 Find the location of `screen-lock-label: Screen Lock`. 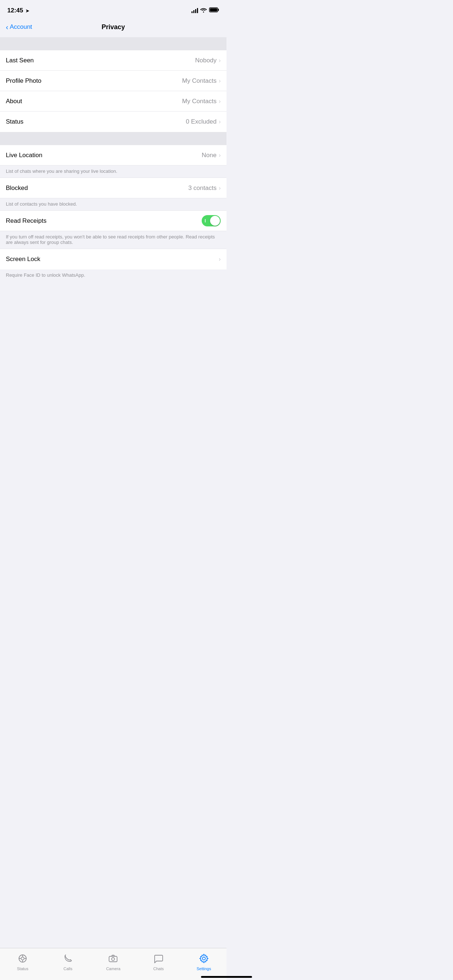

screen-lock-label: Screen Lock is located at coordinates (23, 259).